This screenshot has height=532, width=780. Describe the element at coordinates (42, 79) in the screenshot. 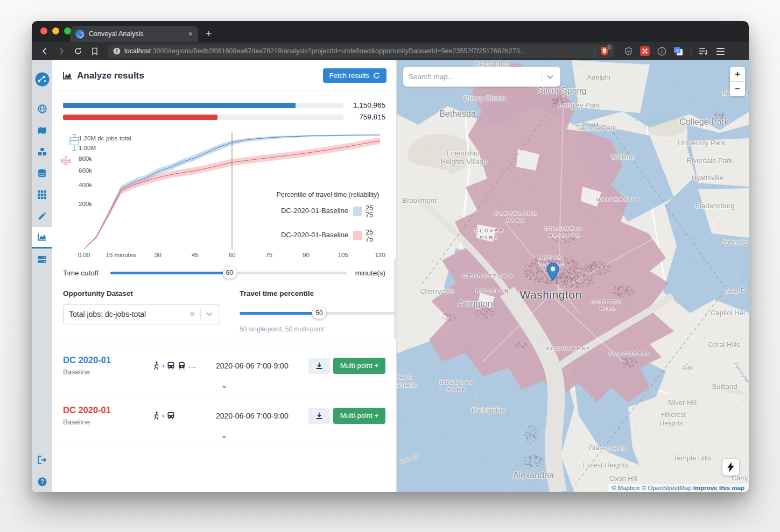

I see `conveyal-logo` at that location.